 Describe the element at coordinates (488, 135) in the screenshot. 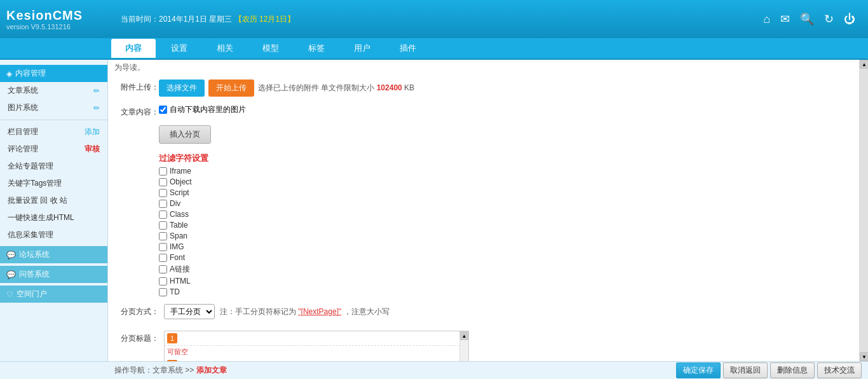

I see `insert-btn-row: 插入分页` at that location.